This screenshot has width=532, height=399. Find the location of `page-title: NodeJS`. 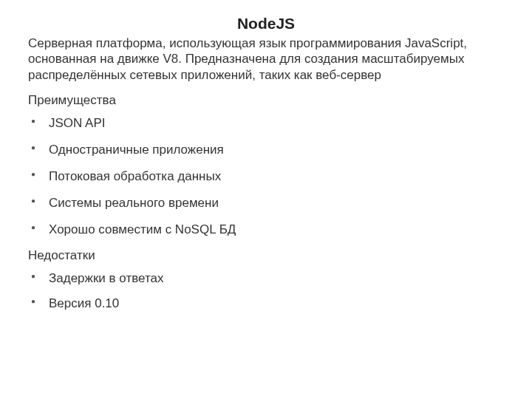

page-title: NodeJS is located at coordinates (266, 24).